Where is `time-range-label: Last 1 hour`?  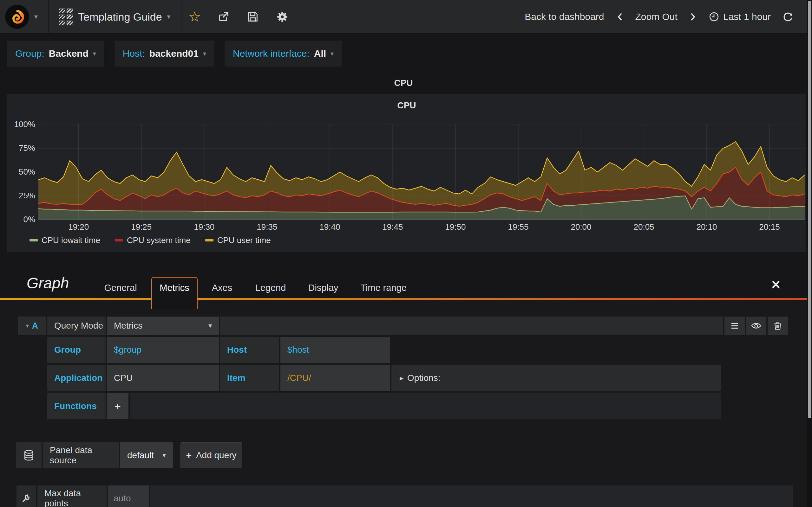 time-range-label: Last 1 hour is located at coordinates (747, 17).